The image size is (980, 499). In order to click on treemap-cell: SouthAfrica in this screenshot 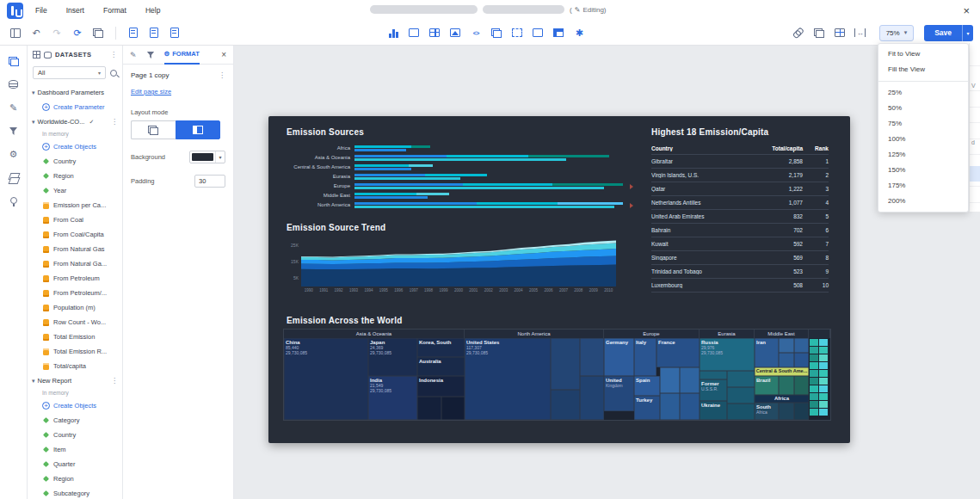, I will do `click(767, 411)`.